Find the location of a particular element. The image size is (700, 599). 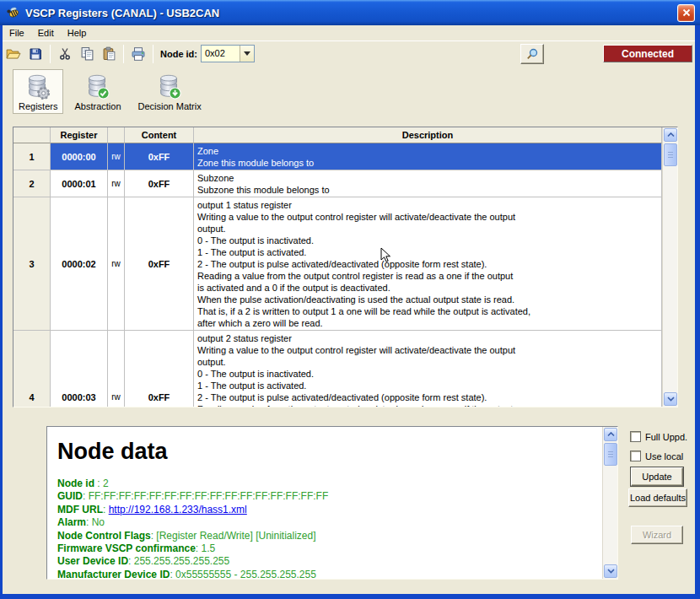

grid-row-2: 2 0000:01 rw 0xFF Subzone Subzone this m… is located at coordinates (337, 184).